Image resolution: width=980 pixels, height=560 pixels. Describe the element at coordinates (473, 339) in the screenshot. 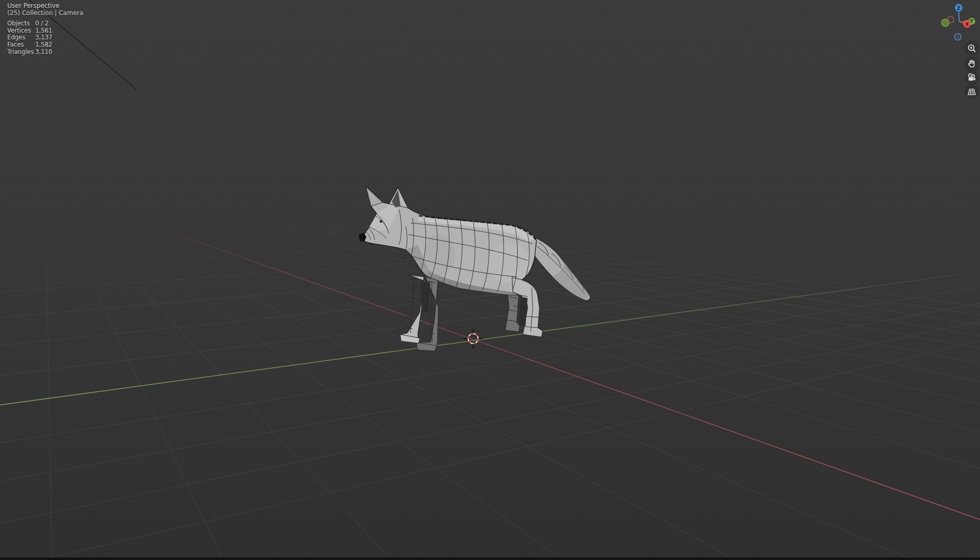

I see `3d-cursor` at that location.